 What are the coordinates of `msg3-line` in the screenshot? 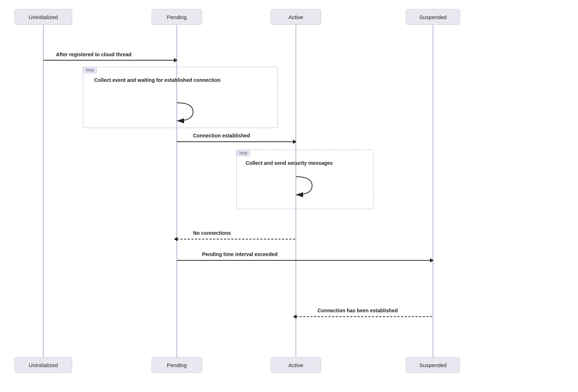 It's located at (236, 239).